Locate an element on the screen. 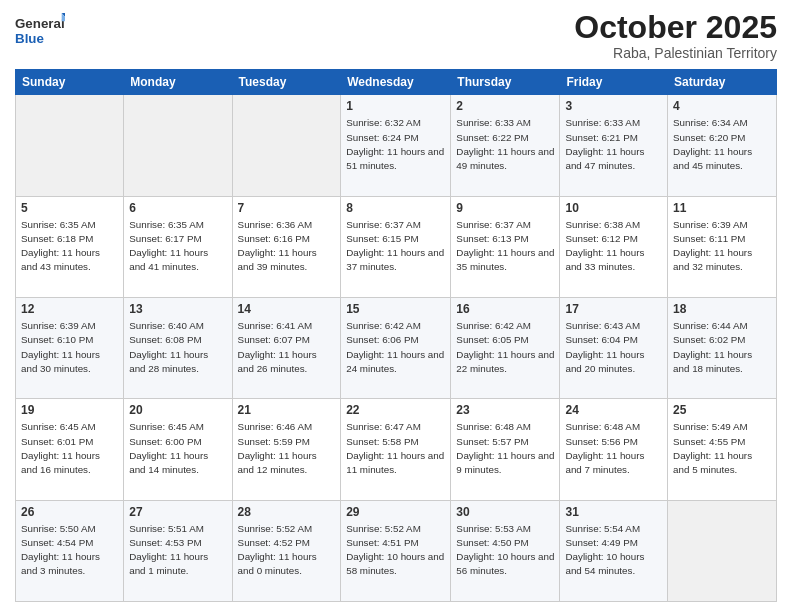 The width and height of the screenshot is (792, 612). daylight-info: Daylight: 11 hours and 35 minutes. is located at coordinates (505, 260).